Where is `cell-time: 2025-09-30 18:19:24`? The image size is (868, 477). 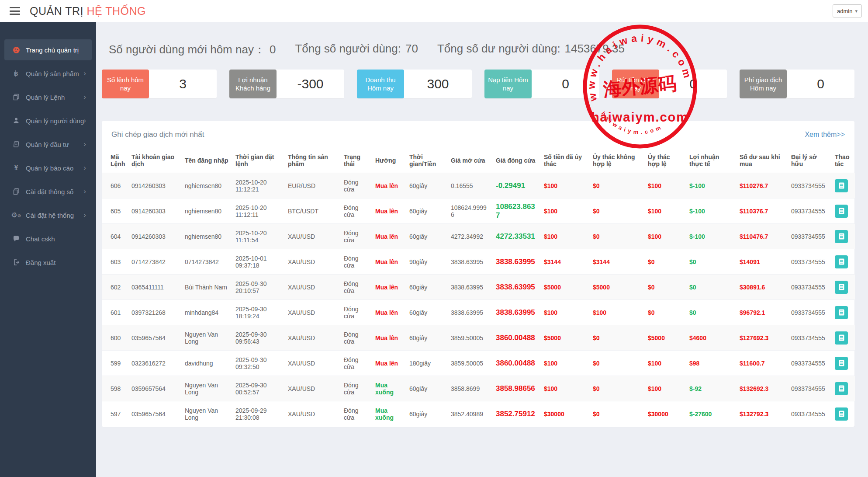
cell-time: 2025-09-30 18:19:24 is located at coordinates (258, 313).